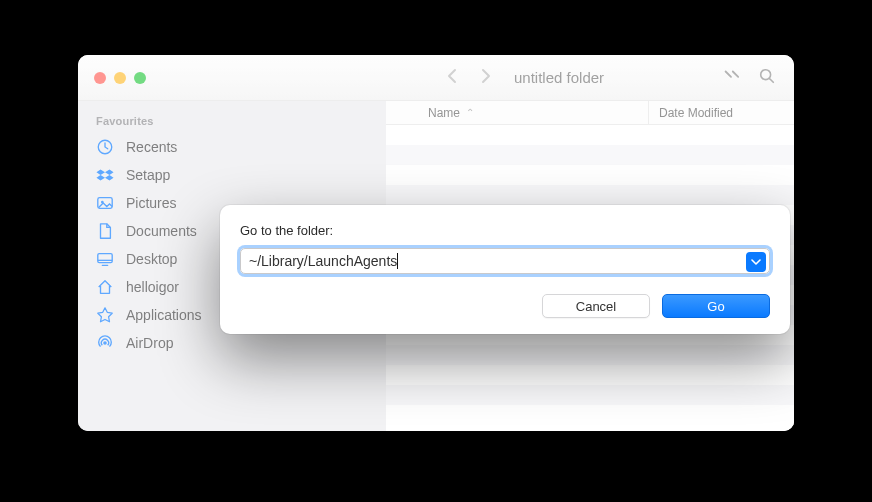  Describe the element at coordinates (162, 231) in the screenshot. I see `sidebar-item-label: Documents` at that location.